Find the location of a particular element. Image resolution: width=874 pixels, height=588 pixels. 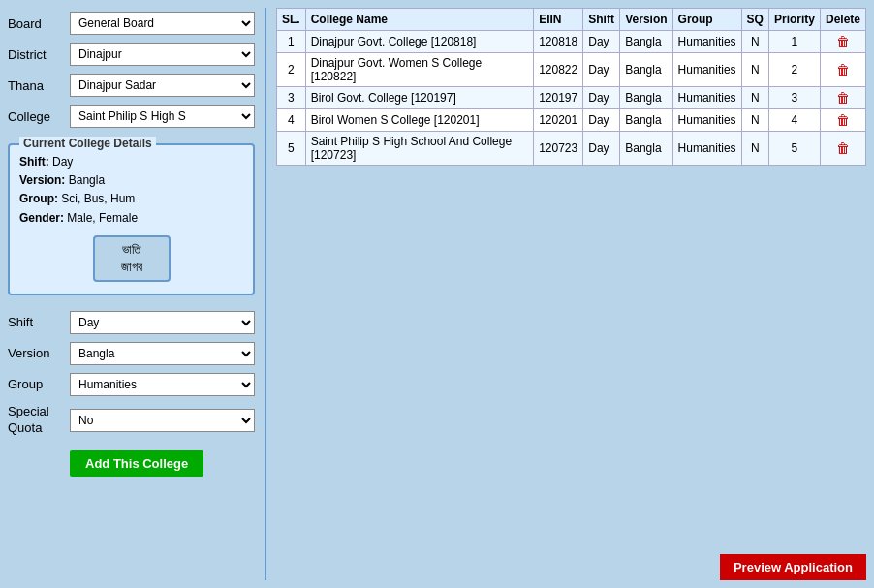

shift-select: Day is located at coordinates (163, 323).